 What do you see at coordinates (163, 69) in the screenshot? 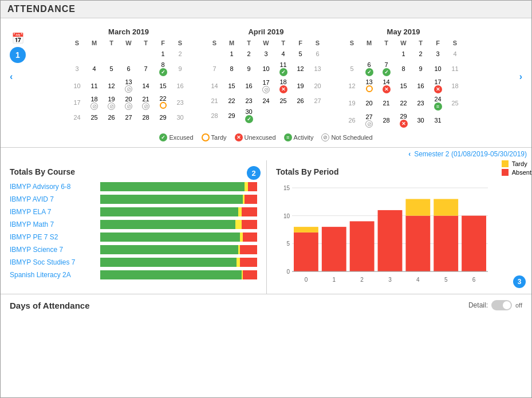
I see `calendar-day-cell: 8✓` at bounding box center [163, 69].